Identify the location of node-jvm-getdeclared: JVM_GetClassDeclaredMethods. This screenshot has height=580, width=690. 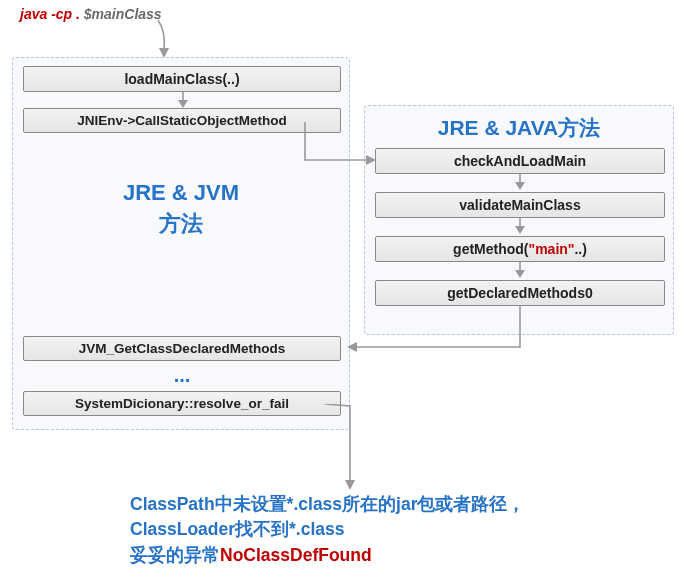
(182, 348).